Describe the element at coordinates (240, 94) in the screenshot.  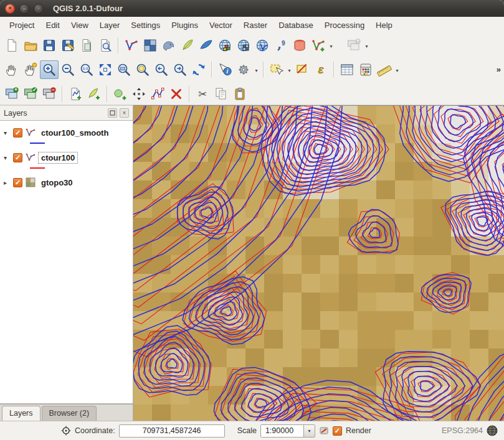
I see `paste-features-icon` at that location.